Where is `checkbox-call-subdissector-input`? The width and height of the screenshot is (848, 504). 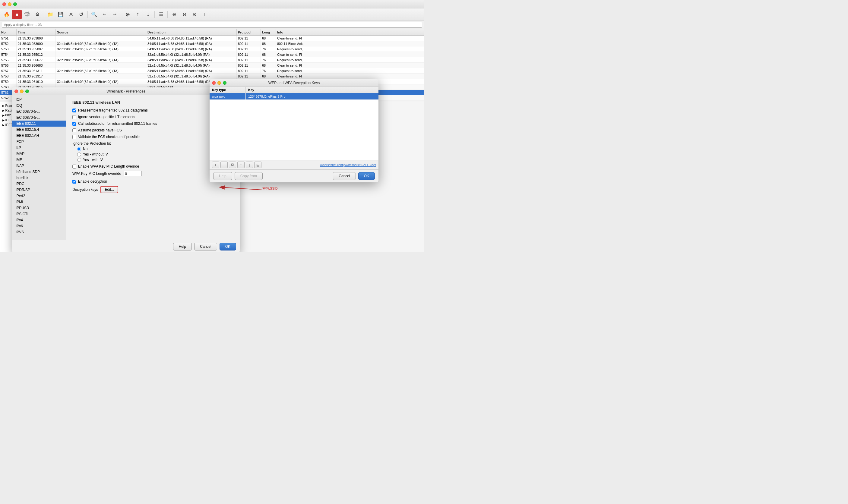
checkbox-call-subdissector-input is located at coordinates (74, 124).